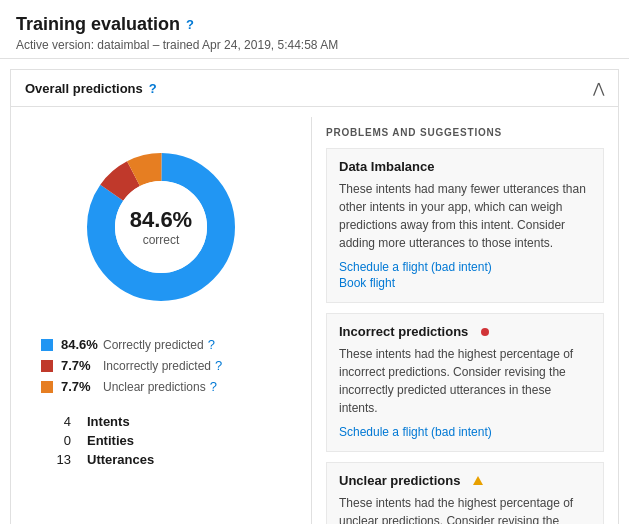 The width and height of the screenshot is (629, 524). I want to click on legend-label-correct: Correctly predicted ?, so click(159, 344).